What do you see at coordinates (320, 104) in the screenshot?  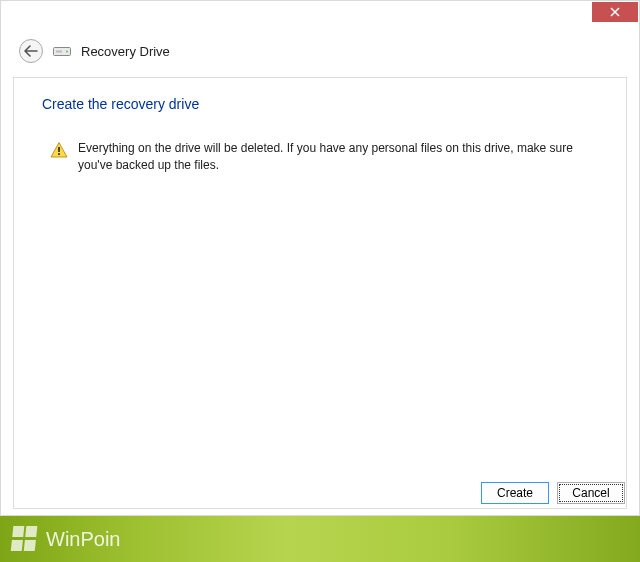 I see `page-heading: Create the recovery drive` at bounding box center [320, 104].